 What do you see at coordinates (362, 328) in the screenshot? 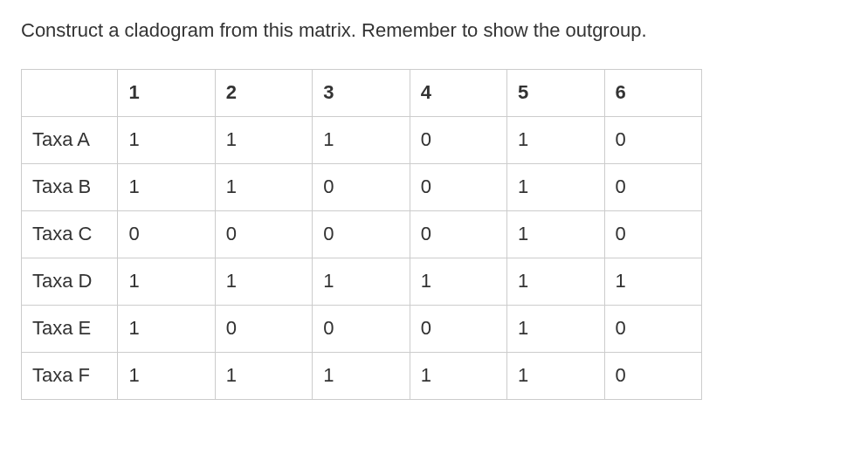
I see `table-row: Taxa E 1 0 0 0 1 0` at bounding box center [362, 328].